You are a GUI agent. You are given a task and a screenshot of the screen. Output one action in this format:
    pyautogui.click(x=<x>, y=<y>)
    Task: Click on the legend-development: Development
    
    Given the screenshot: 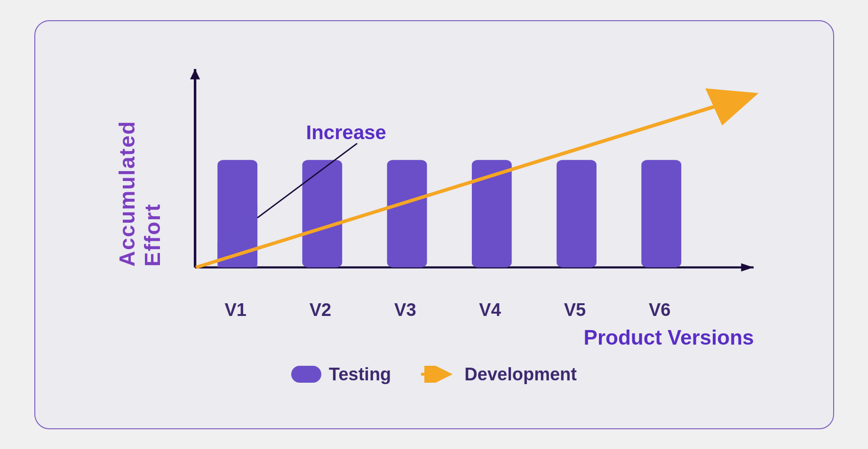 What is the action you would take?
    pyautogui.click(x=498, y=374)
    